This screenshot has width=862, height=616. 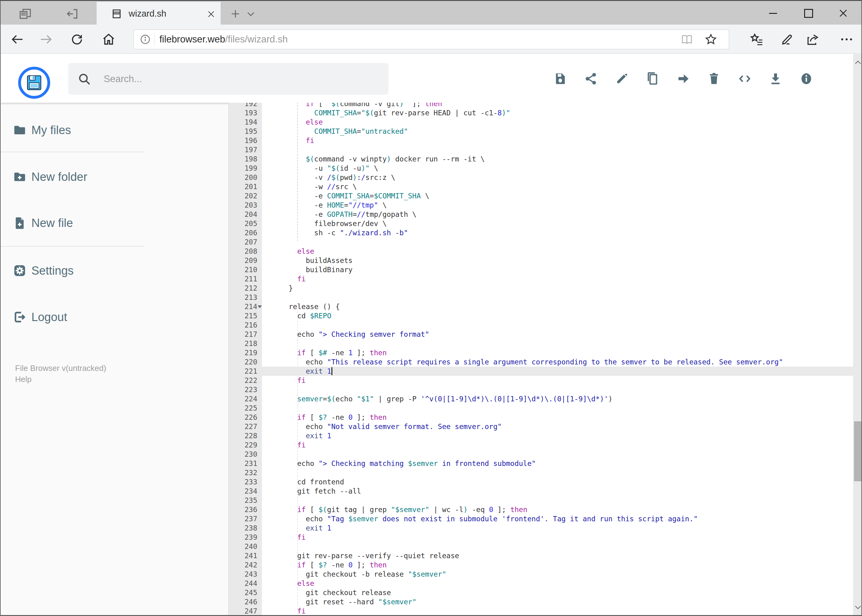 What do you see at coordinates (541, 233) in the screenshot?
I see `code-line: 206 sh -c "./wizard.sh -b"` at bounding box center [541, 233].